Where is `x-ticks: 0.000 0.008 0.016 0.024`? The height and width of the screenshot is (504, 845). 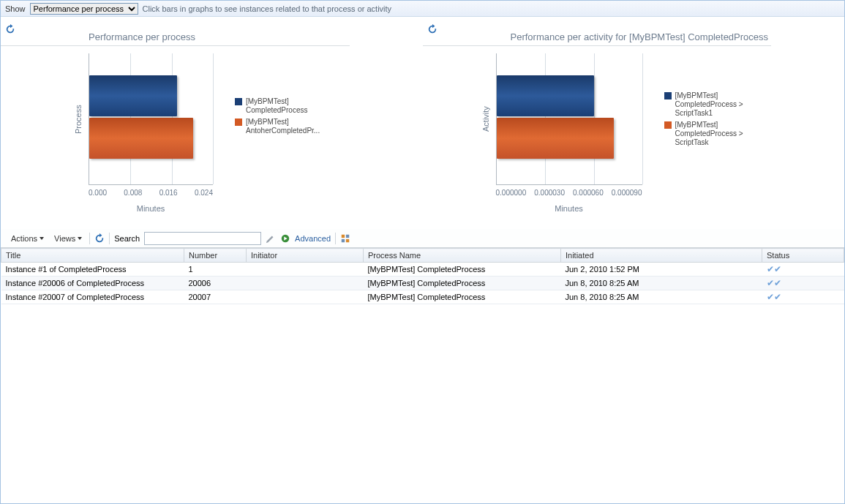
x-ticks: 0.000 0.008 0.016 0.024 is located at coordinates (151, 193).